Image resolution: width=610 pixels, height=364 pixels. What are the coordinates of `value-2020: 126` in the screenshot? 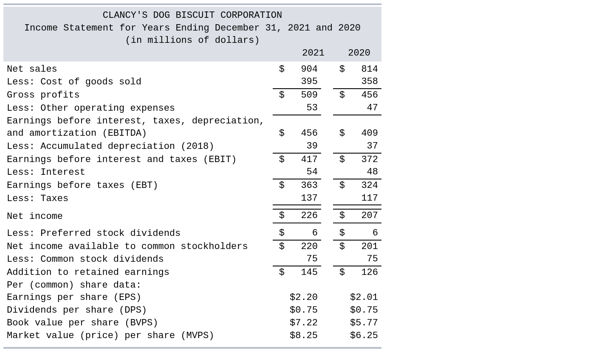 It's located at (365, 272).